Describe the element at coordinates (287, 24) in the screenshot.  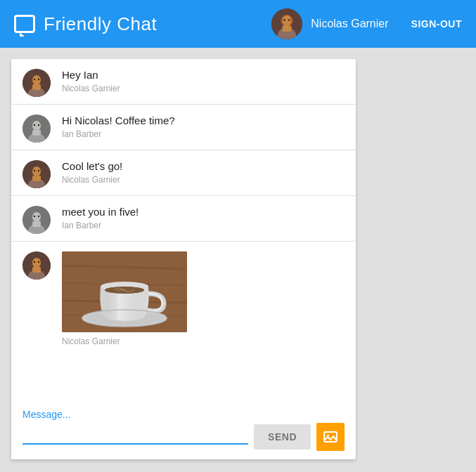
I see `nicolas-avatar-svg` at that location.